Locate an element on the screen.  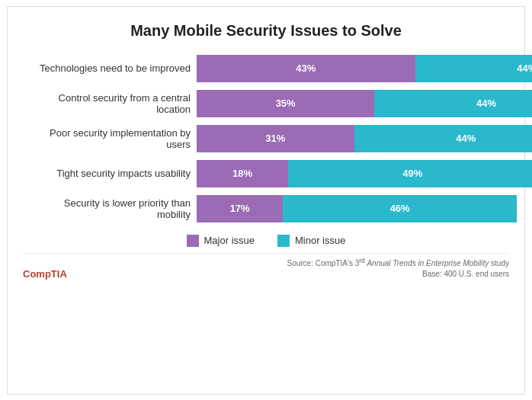
bar-label: Security is lower priority than mobility is located at coordinates (111, 209).